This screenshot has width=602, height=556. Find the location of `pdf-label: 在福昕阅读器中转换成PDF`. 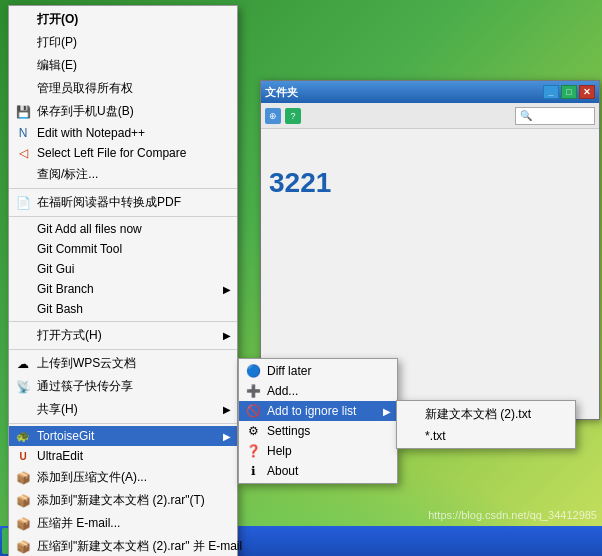

pdf-label: 在福昕阅读器中转换成PDF is located at coordinates (109, 202).